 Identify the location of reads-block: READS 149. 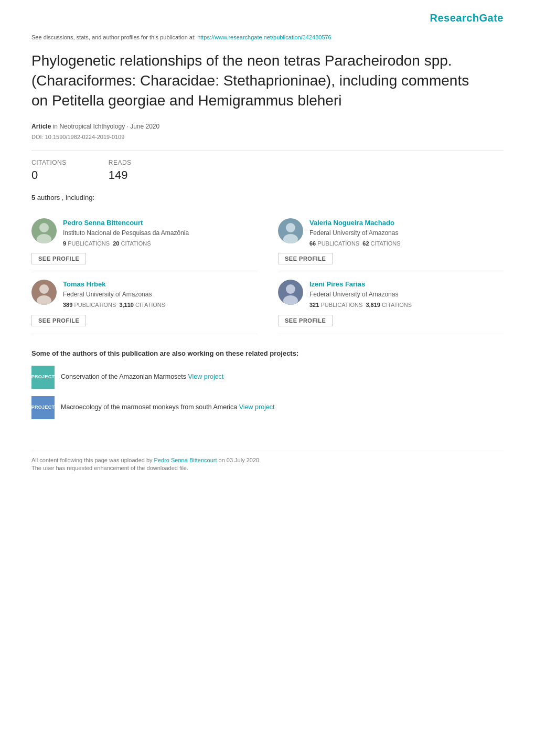
(120, 171).